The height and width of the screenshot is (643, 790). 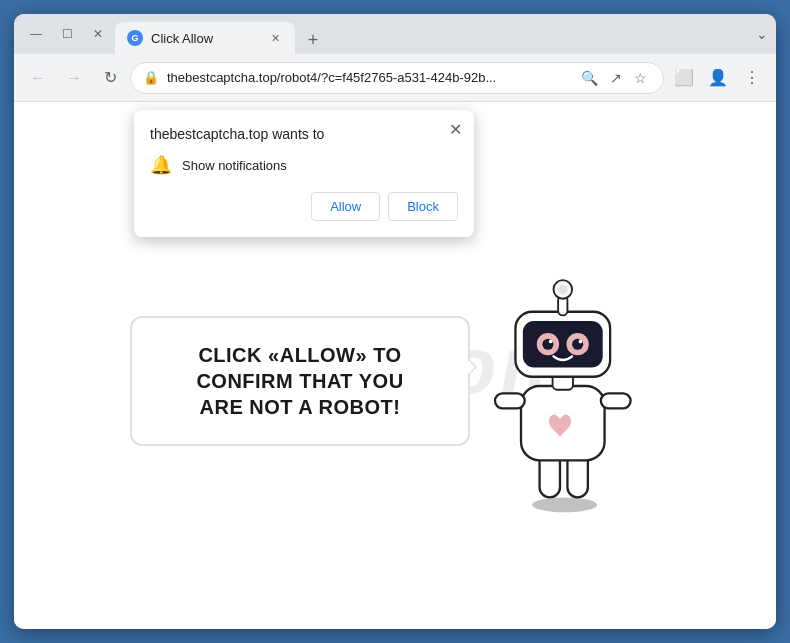 I want to click on address-text: thebestcaptcha.top/robot4/?c=f45f2765-a5…, so click(x=368, y=78).